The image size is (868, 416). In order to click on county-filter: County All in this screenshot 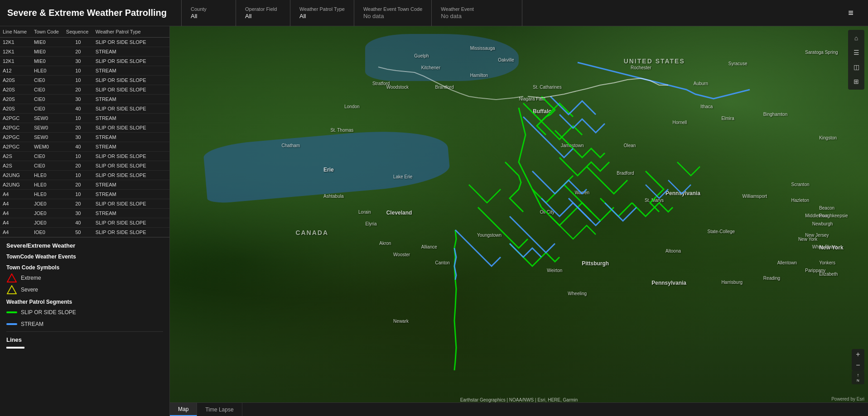, I will do `click(209, 13)`.